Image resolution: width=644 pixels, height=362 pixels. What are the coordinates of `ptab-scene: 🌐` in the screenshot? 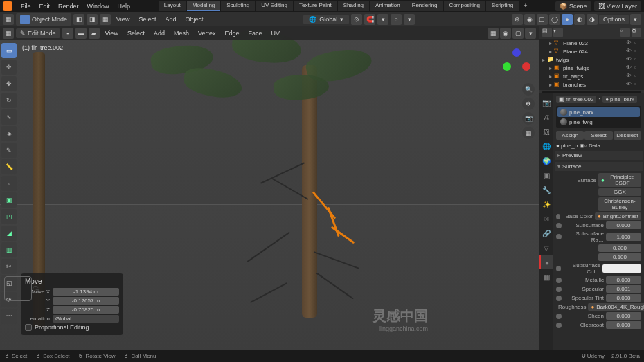 It's located at (546, 146).